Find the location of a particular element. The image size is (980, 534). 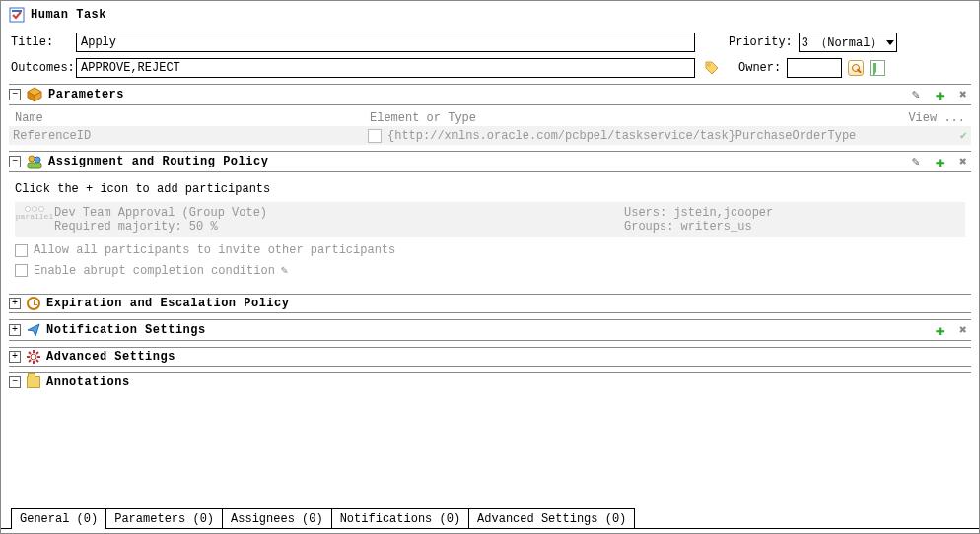

parallel-icon: parallel is located at coordinates (35, 220).